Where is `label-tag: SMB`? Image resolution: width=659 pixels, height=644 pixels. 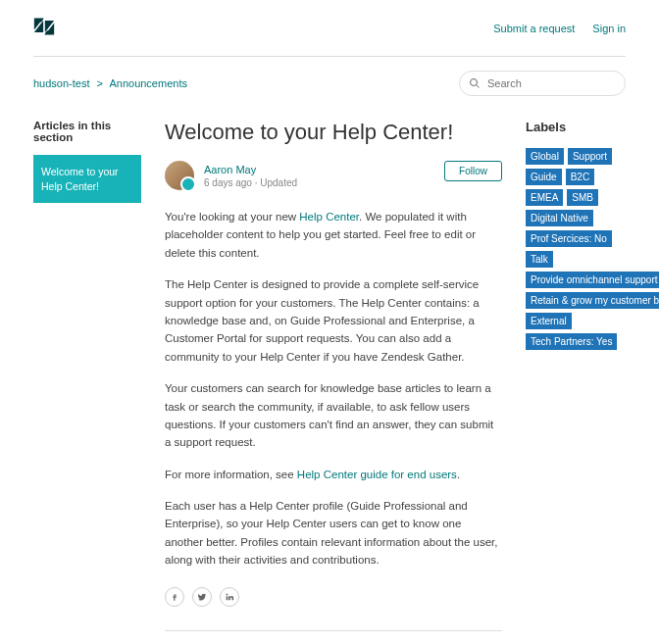 label-tag: SMB is located at coordinates (583, 198).